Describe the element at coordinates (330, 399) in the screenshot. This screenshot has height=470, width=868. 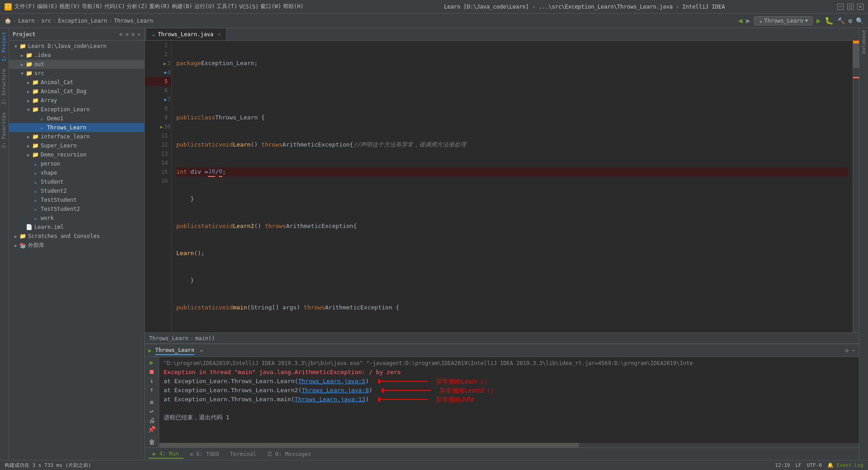
I see `link-throws-13: Throws_Learn.java:13` at that location.